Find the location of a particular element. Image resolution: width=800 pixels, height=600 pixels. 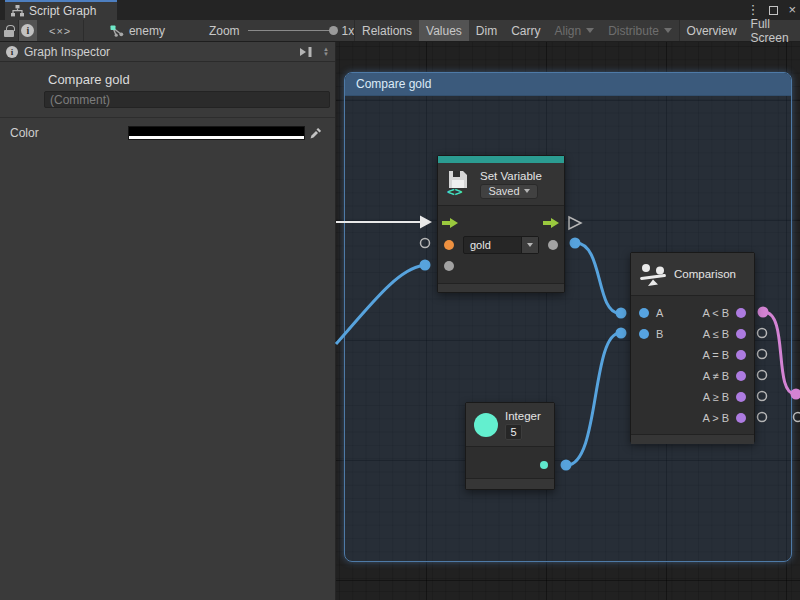

distribute-label: Distribute is located at coordinates (634, 31).